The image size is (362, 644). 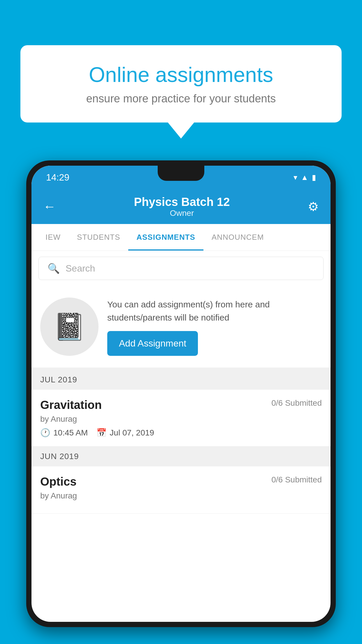 I want to click on date-value: Jul 07, 2019, so click(x=132, y=433).